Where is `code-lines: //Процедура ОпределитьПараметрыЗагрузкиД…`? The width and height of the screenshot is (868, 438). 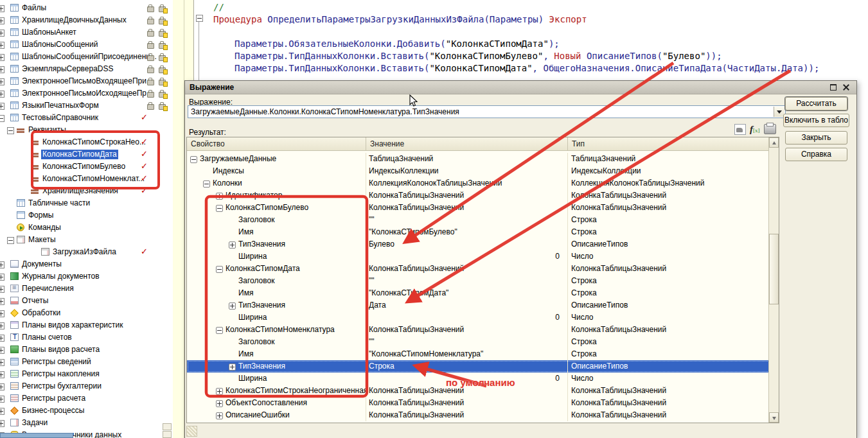 code-lines: //Процедура ОпределитьПараметрыЗагрузкиД… is located at coordinates (517, 38).